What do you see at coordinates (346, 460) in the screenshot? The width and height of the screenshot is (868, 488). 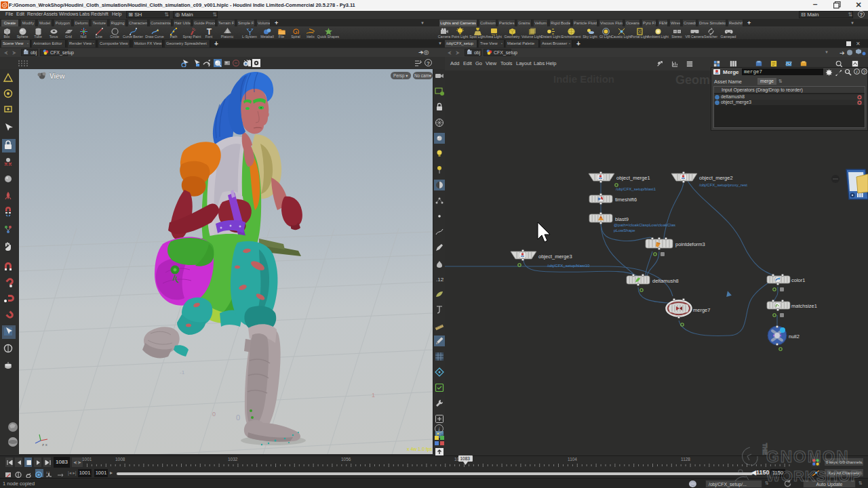 I see `svg-text: 1056` at bounding box center [346, 460].